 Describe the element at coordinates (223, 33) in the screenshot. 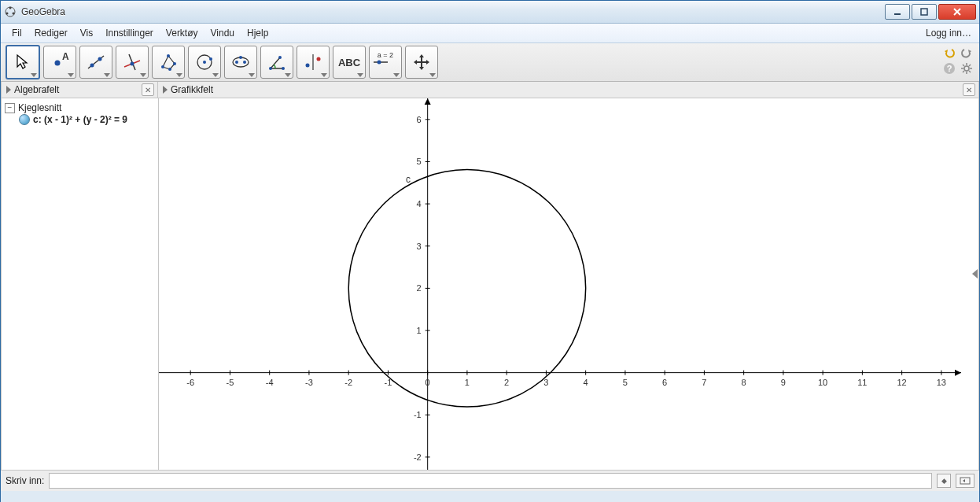

I see `menu-vindu: Vindu` at that location.